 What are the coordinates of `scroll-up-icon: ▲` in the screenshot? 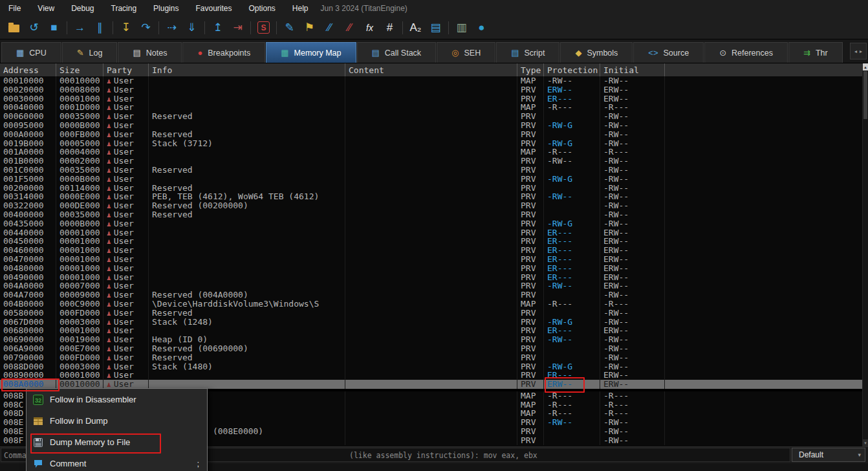 It's located at (865, 67).